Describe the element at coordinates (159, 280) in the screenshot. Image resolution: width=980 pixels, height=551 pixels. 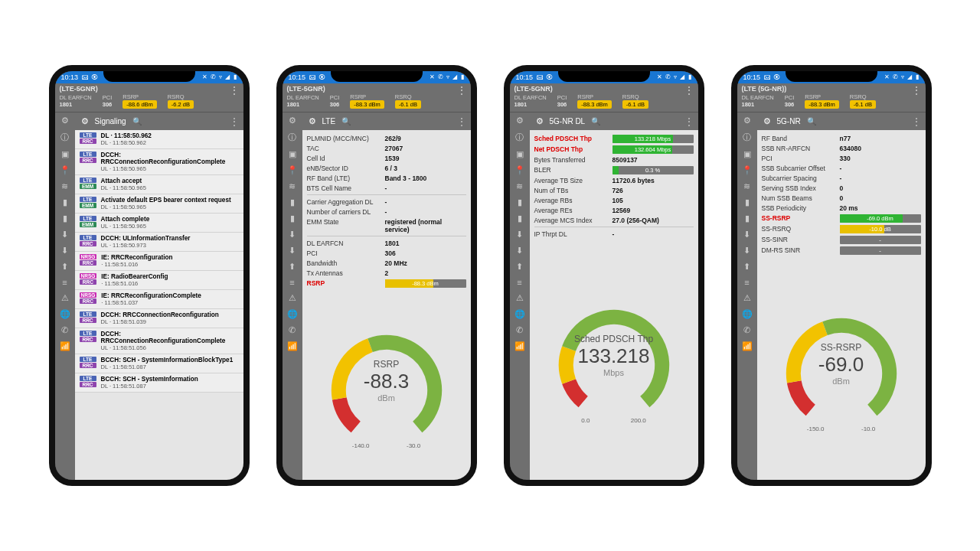
I see `signaling-item: NRSGRRCIE: RadioBearerConfig· 11:58:51.0…` at that location.